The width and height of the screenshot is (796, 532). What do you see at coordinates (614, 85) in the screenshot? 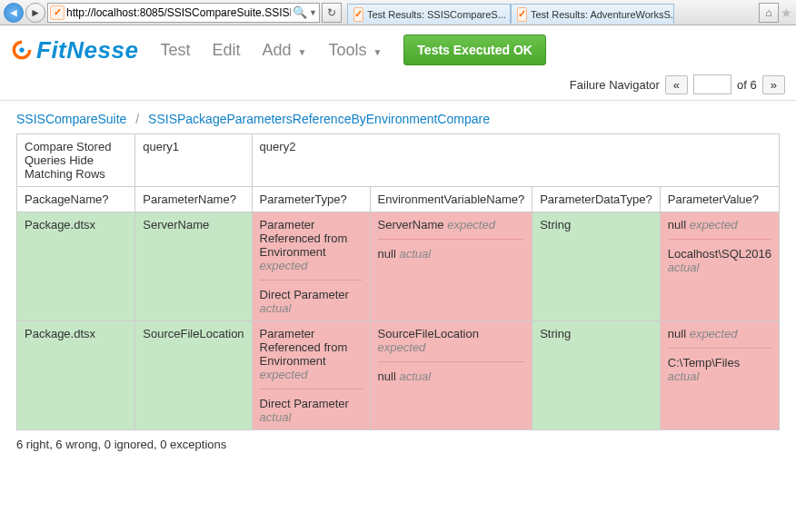
I see `failure-navigator-label: Failure Navigator` at bounding box center [614, 85].